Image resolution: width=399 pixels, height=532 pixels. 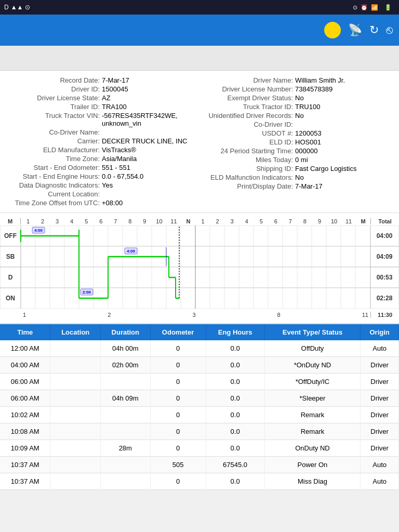 I want to click on chart-bottom-row: 1 2 3 8 11 11:30, so click(x=200, y=315).